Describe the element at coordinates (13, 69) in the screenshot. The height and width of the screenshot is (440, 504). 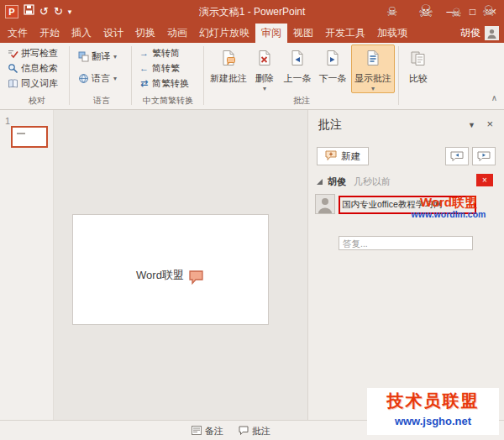
I see `research-icon` at that location.